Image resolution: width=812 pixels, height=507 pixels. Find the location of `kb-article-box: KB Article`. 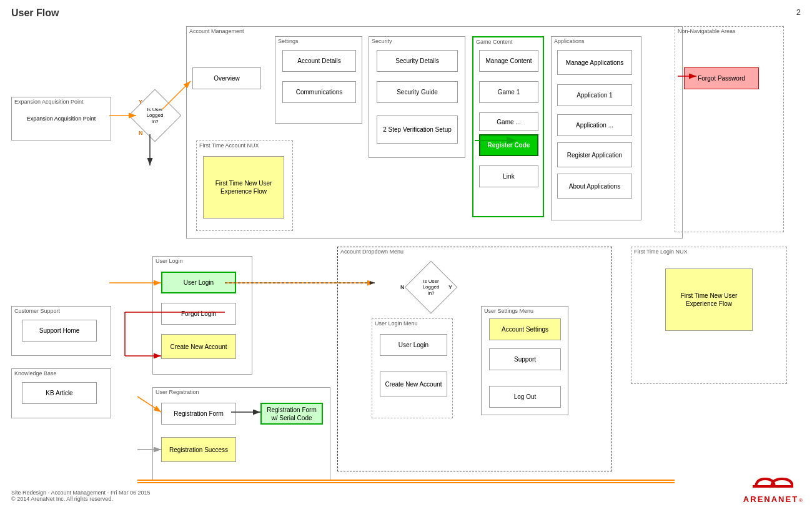

kb-article-box: KB Article is located at coordinates (59, 393).